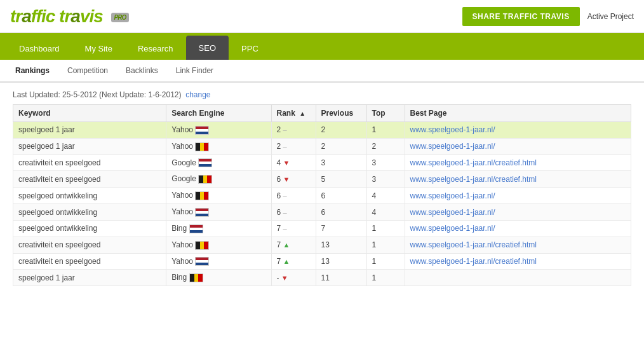  What do you see at coordinates (322, 17) in the screenshot?
I see `header: traffic travis PRO SHARE TRAFFIC TRAVIS …` at bounding box center [322, 17].